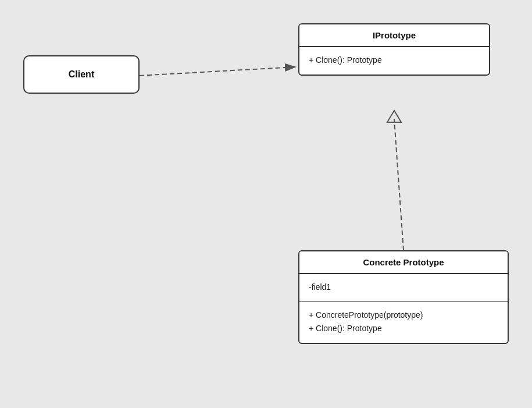 This screenshot has height=408, width=532. Describe the element at coordinates (399, 185) in the screenshot. I see `inheritance-arrow` at that location.